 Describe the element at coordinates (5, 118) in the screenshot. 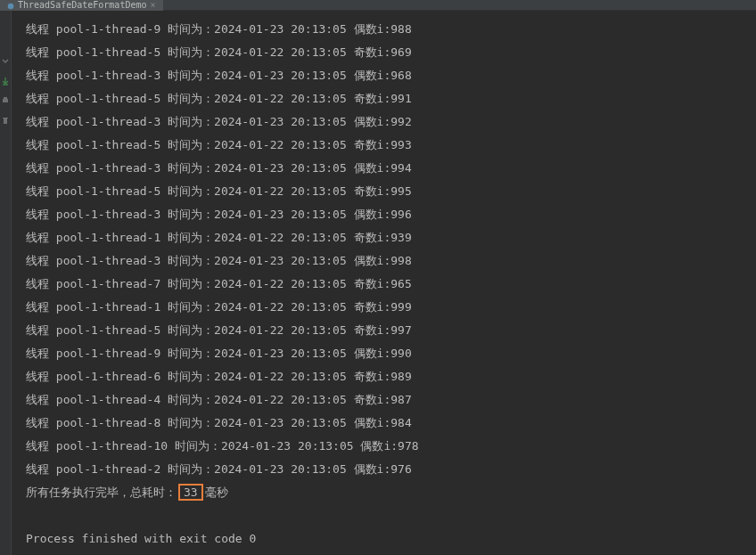

I see `trash-icon` at that location.